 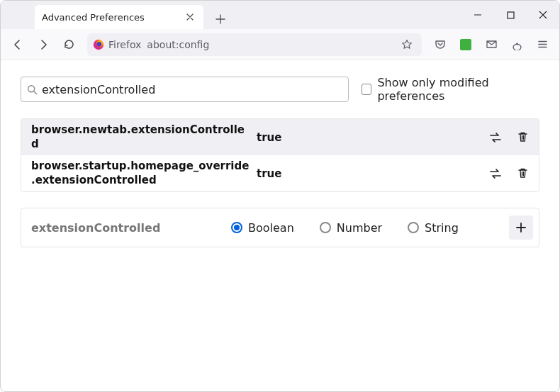 I want to click on radio-label: Number, so click(x=359, y=228).